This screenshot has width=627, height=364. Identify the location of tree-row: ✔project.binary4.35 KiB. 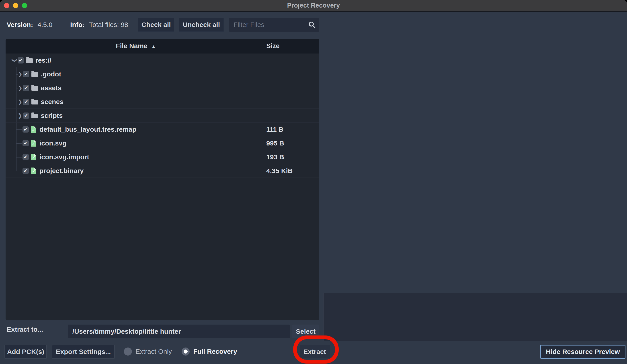
(162, 171).